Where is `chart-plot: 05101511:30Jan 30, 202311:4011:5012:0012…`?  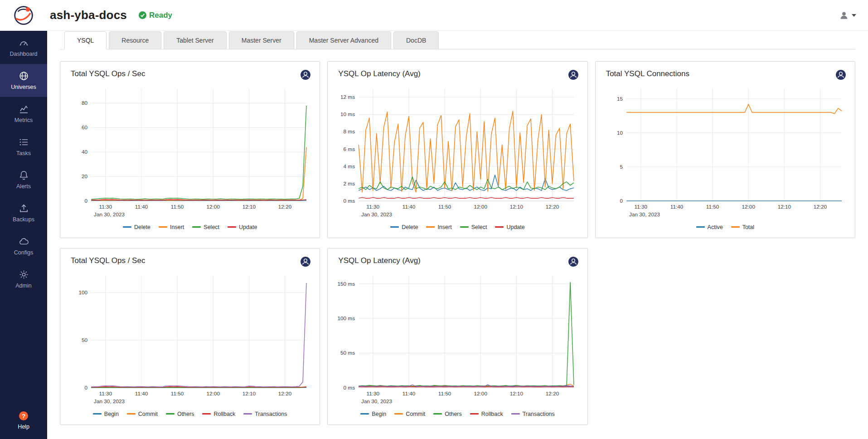
chart-plot: 05101511:30Jan 30, 202311:4011:5012:0012… is located at coordinates (725, 152).